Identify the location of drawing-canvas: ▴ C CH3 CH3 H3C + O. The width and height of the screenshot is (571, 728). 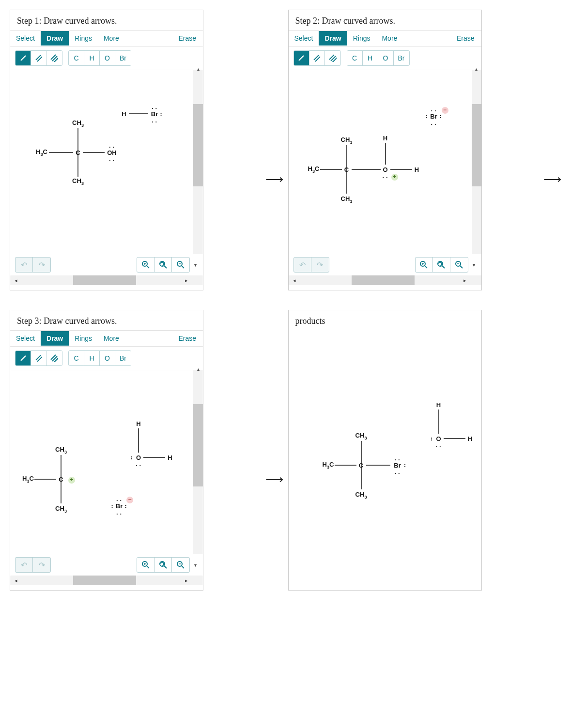
(107, 462).